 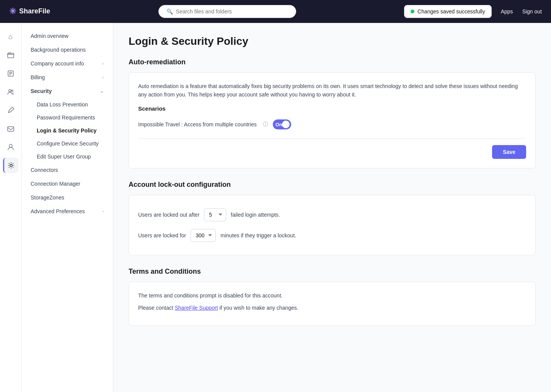 I want to click on apps-link: Apps, so click(x=507, y=11).